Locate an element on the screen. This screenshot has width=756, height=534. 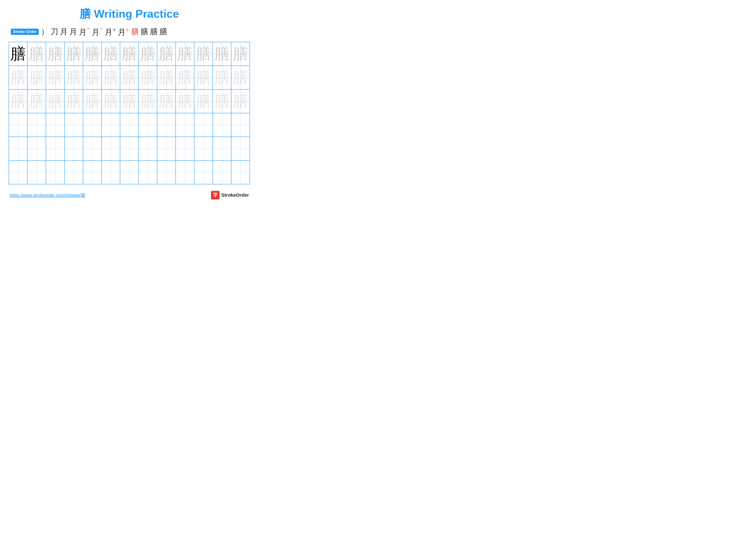
grid-cell-r5c10 is located at coordinates (185, 149).